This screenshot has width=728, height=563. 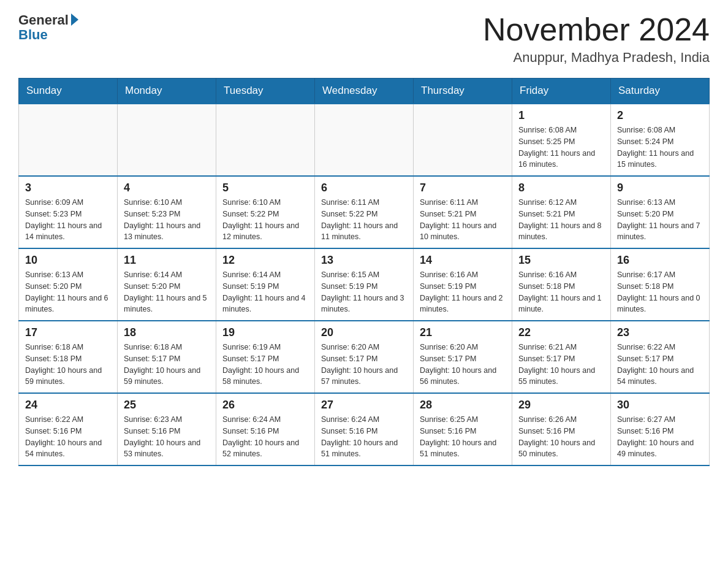 I want to click on logo-arrow-icon, so click(x=75, y=20).